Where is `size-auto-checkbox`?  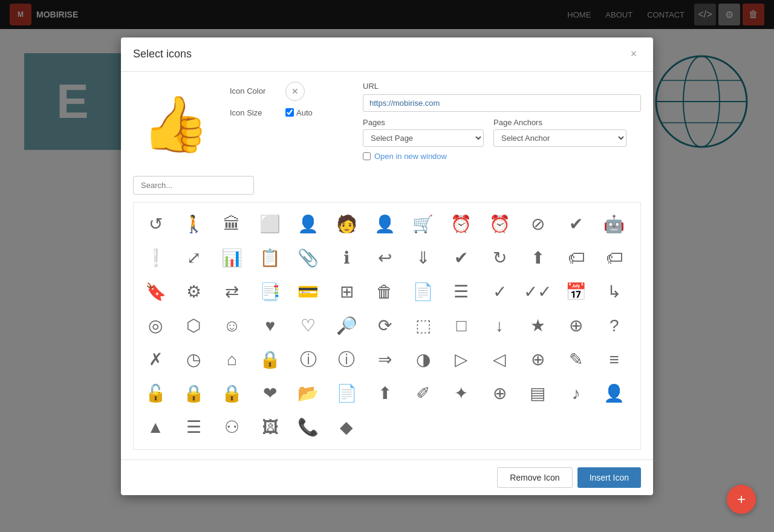 size-auto-checkbox is located at coordinates (290, 112).